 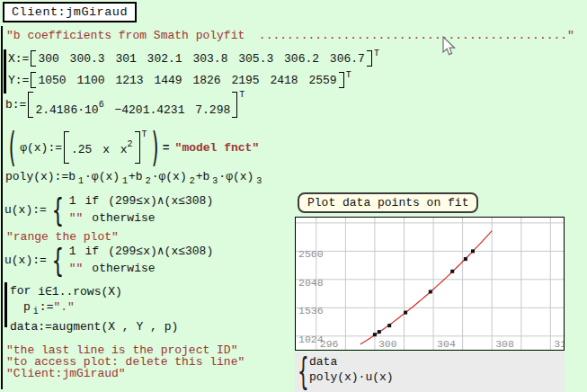 I want to click on mouse-cursor-icon, so click(x=449, y=47).